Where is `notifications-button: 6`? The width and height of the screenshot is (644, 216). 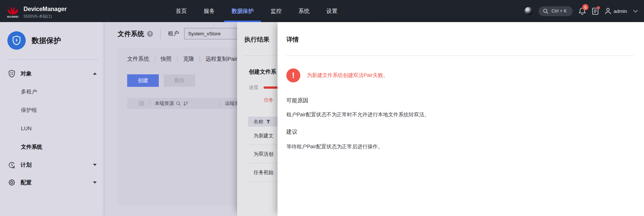
notifications-button: 6 is located at coordinates (582, 11).